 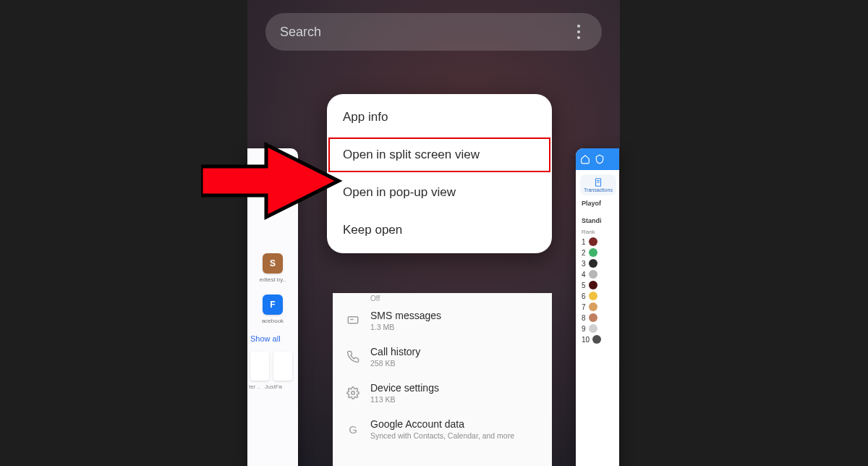 I want to click on rank-row: 9, so click(x=600, y=329).